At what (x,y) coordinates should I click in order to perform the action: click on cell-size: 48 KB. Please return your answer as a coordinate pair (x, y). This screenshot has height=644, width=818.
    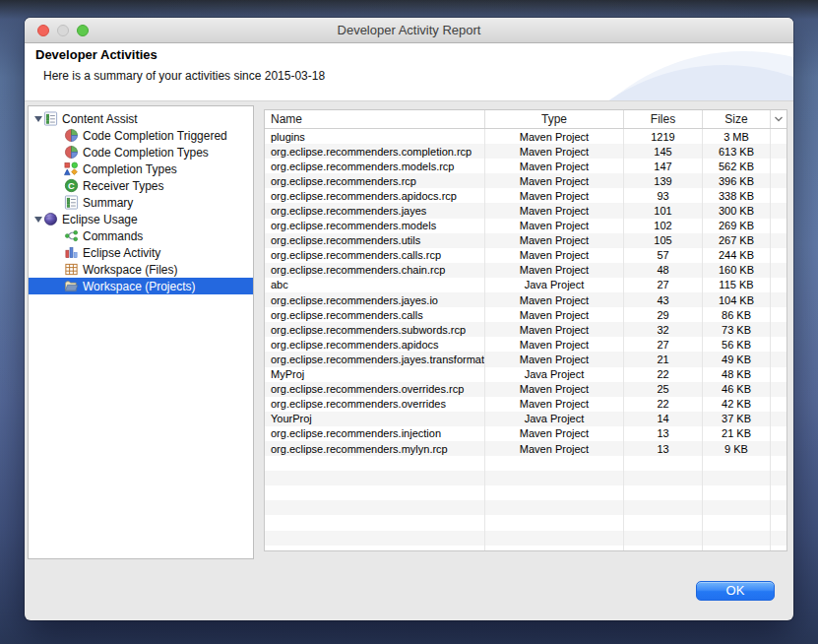
    Looking at the image, I should click on (736, 374).